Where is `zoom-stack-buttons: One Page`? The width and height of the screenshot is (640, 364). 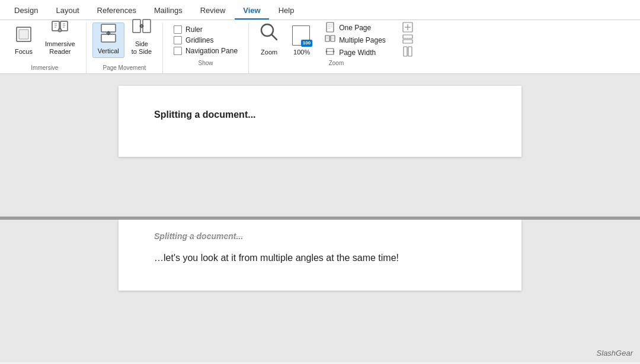 zoom-stack-buttons: One Page is located at coordinates (356, 40).